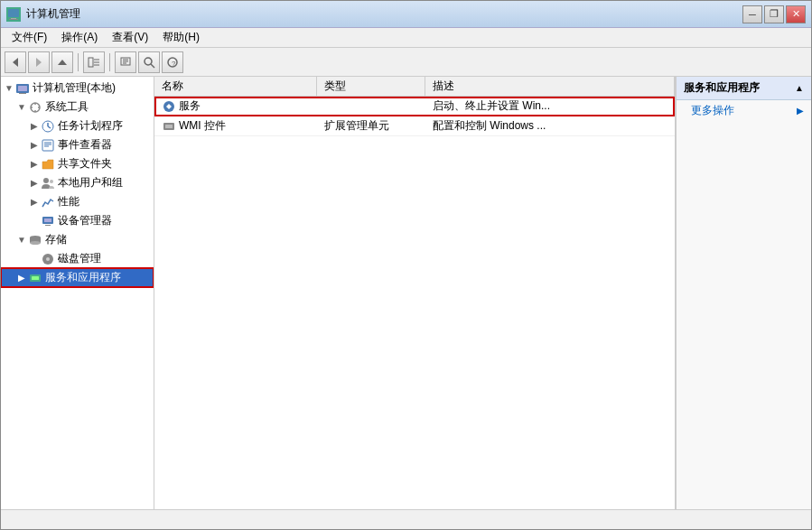 This screenshot has height=530, width=812. What do you see at coordinates (406, 62) in the screenshot?
I see `toolbar: ?` at bounding box center [406, 62].